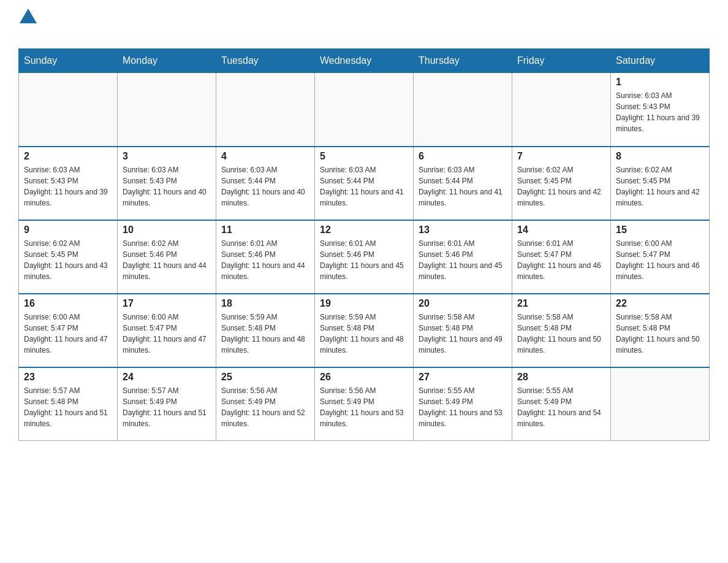 The image size is (728, 563). What do you see at coordinates (364, 27) in the screenshot?
I see `page-header` at bounding box center [364, 27].